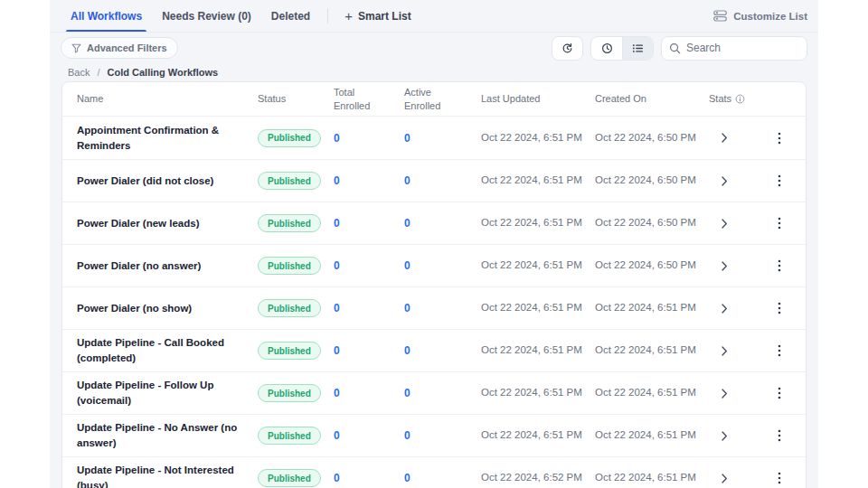 The image size is (868, 488). What do you see at coordinates (167, 436) in the screenshot?
I see `workflow-name: Update Pipeline - No Answer (no answer)` at bounding box center [167, 436].